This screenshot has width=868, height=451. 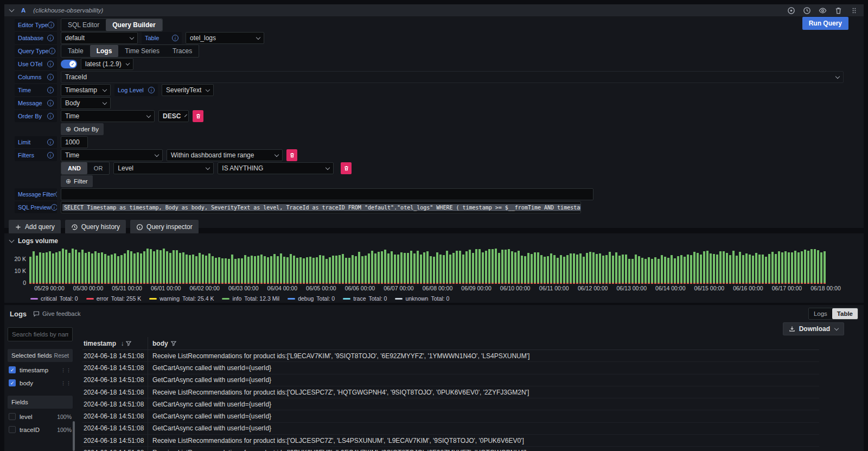 What do you see at coordinates (84, 25) in the screenshot?
I see `editor-type-option-sql-editor: SQL Editor` at bounding box center [84, 25].